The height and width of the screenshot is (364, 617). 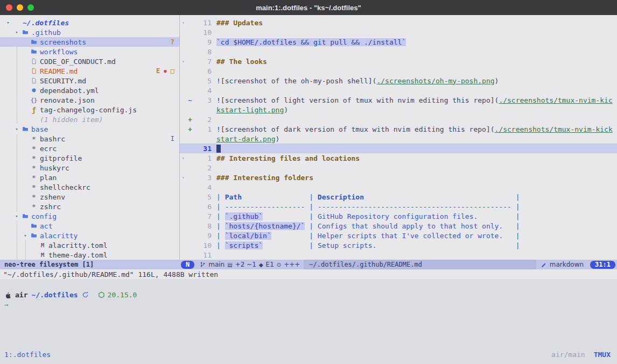 I want to click on tree-item-huskyrc: *huskyrc, so click(x=89, y=168).